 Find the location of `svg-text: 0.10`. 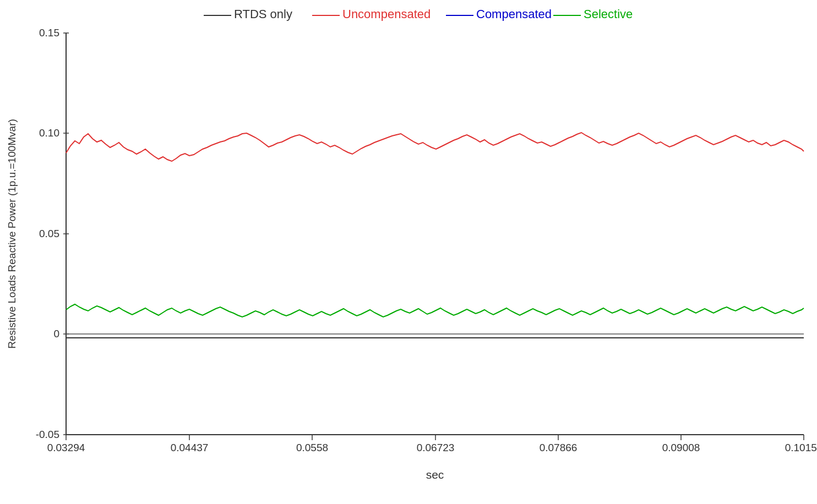

svg-text: 0.10 is located at coordinates (50, 133).